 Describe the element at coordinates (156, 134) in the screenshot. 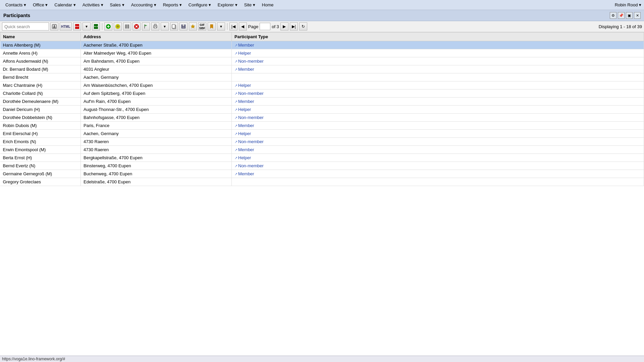

I see `cell-address: Aachen, Germany` at that location.